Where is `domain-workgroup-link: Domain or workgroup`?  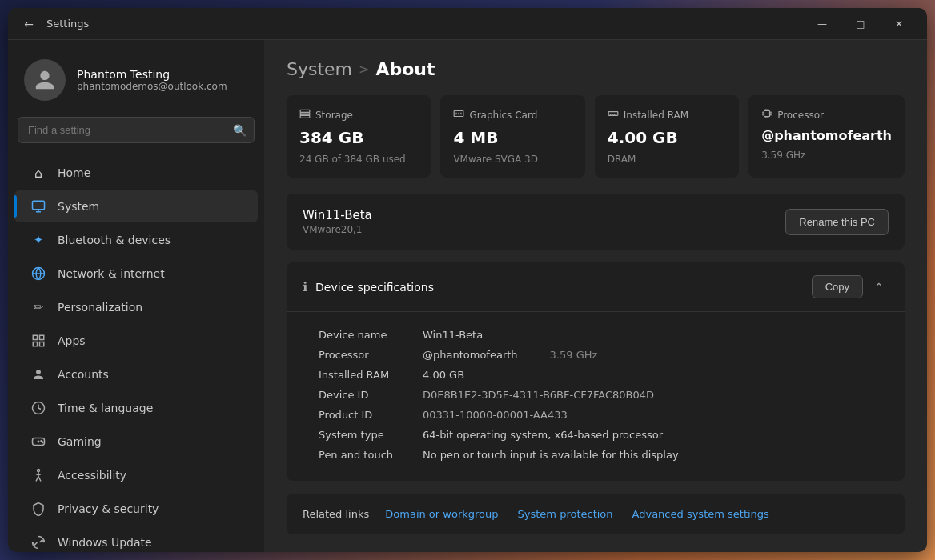
domain-workgroup-link: Domain or workgroup is located at coordinates (442, 514).